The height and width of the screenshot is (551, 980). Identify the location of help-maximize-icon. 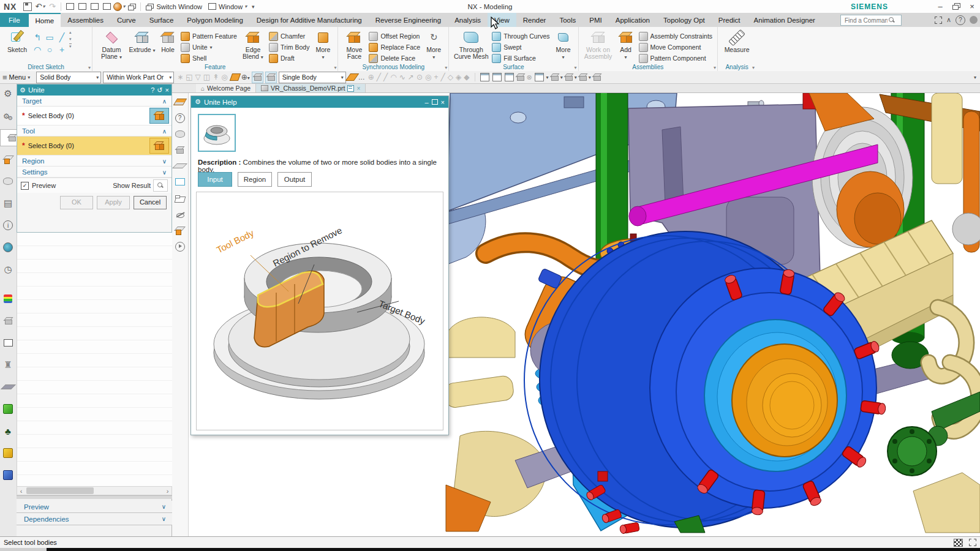
(435, 102).